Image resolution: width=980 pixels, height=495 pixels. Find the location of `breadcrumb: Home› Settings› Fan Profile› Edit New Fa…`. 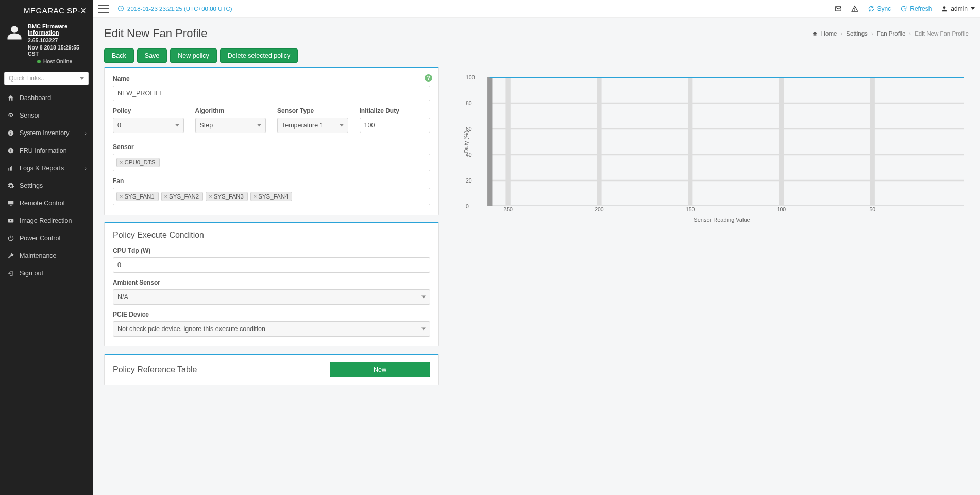

breadcrumb: Home› Settings› Fan Profile› Edit New Fa… is located at coordinates (890, 34).